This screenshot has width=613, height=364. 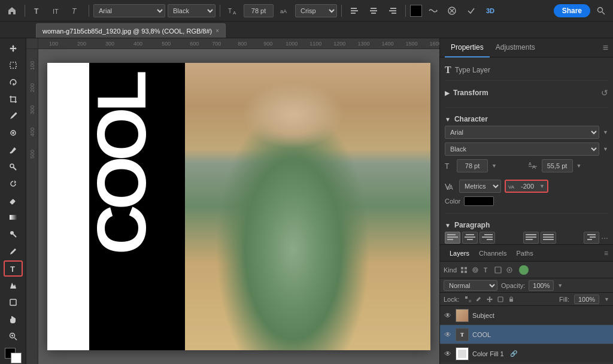 What do you see at coordinates (471, 286) in the screenshot?
I see `blend-mode-select: Normal` at bounding box center [471, 286].